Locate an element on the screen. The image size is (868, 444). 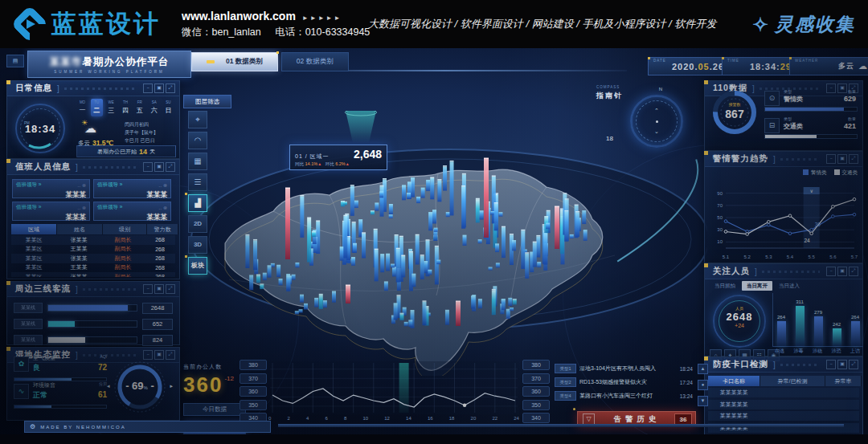
focus-tab: 当日离开 is located at coordinates (757, 286).